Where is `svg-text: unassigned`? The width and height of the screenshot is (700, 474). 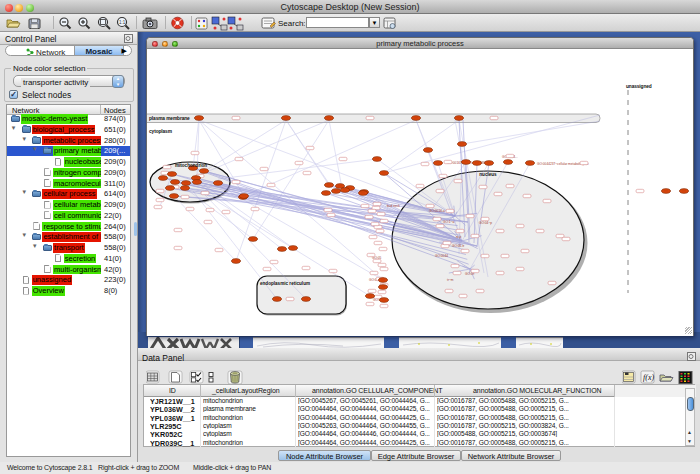 svg-text: unassigned is located at coordinates (639, 86).